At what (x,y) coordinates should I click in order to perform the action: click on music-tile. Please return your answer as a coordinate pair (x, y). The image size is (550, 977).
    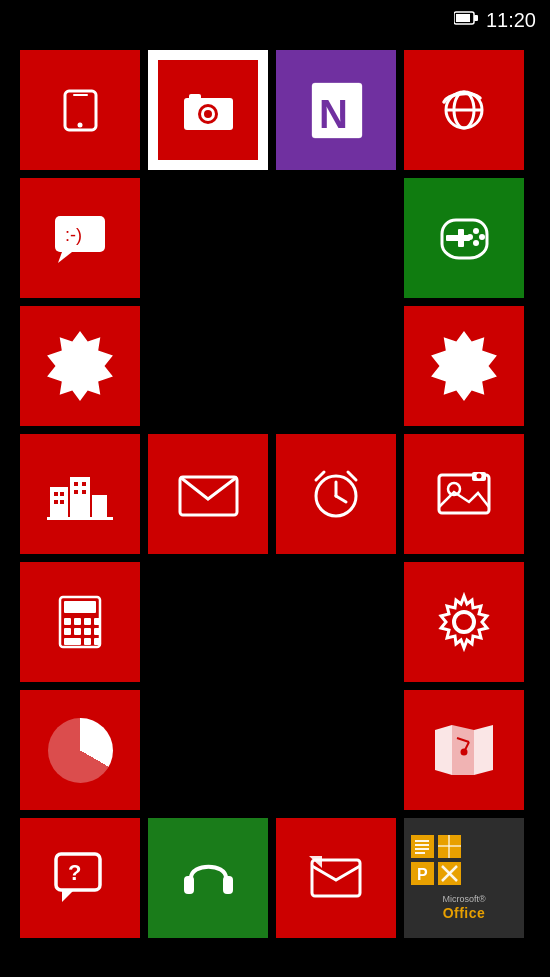
    Looking at the image, I should click on (208, 878).